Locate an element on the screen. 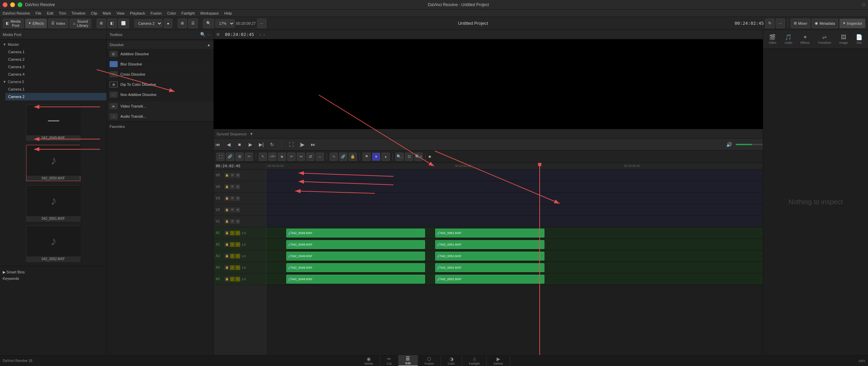 This screenshot has width=868, height=366. toolbox-more-button: ··· is located at coordinates (209, 35).